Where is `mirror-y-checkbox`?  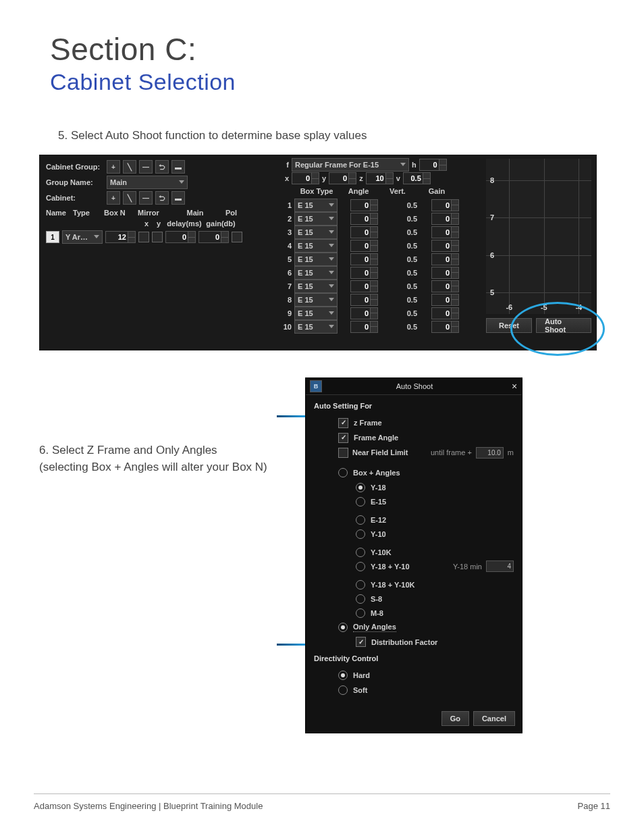 mirror-y-checkbox is located at coordinates (157, 237).